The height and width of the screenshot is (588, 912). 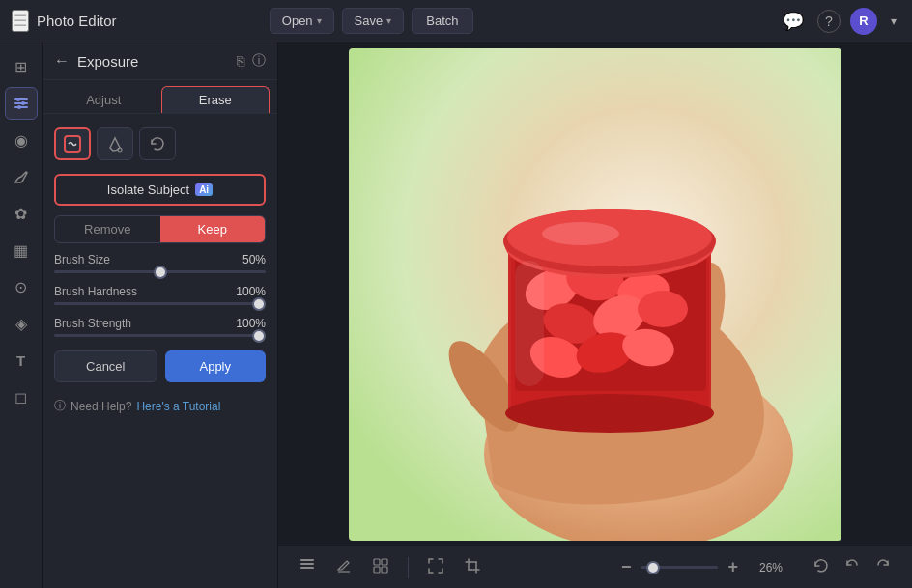 I want to click on fit-screen-icon, so click(x=436, y=568).